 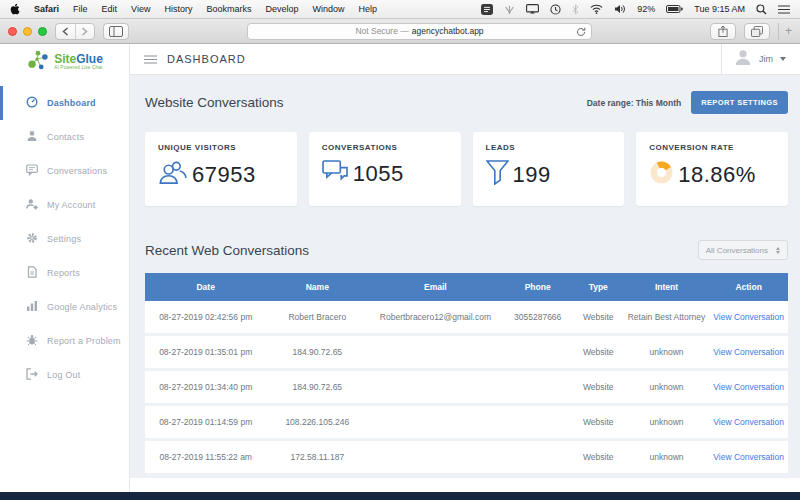 What do you see at coordinates (538, 318) in the screenshot?
I see `cell-phone: 3055287666` at bounding box center [538, 318].